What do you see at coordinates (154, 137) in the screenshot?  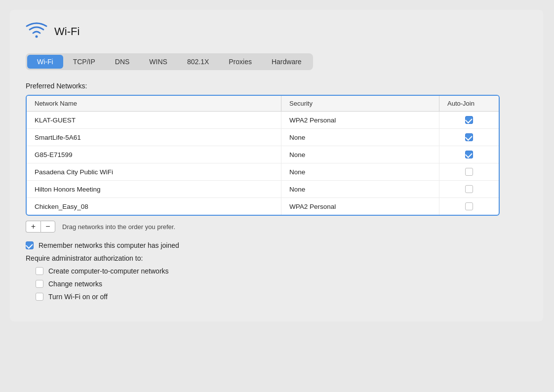 I see `network-name-cell: SmartLife-5A61` at bounding box center [154, 137].